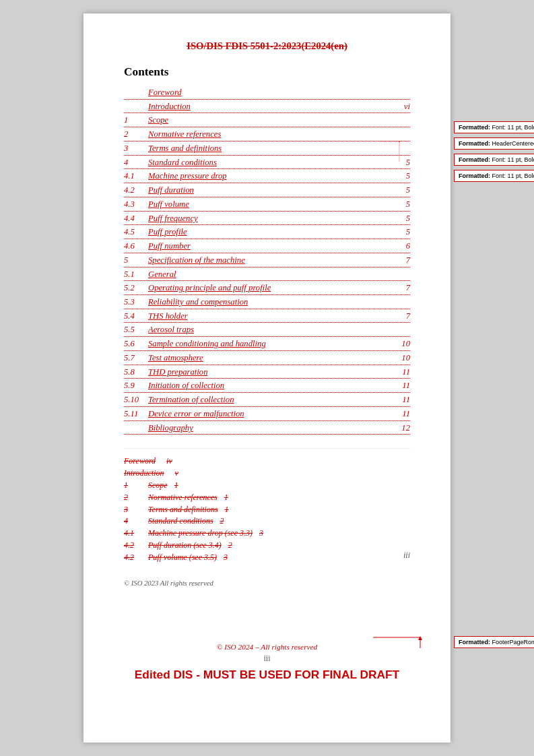 The width and height of the screenshot is (534, 756). I want to click on toc-5-2: 5.2 Operating principle and puff profile…, so click(267, 288).